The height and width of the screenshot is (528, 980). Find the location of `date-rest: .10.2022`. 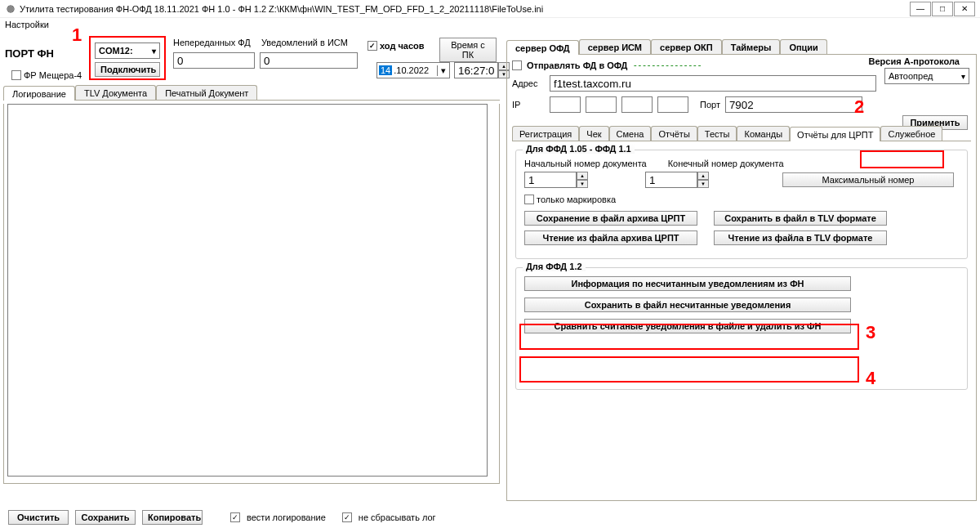

date-rest: .10.2022 is located at coordinates (415, 70).